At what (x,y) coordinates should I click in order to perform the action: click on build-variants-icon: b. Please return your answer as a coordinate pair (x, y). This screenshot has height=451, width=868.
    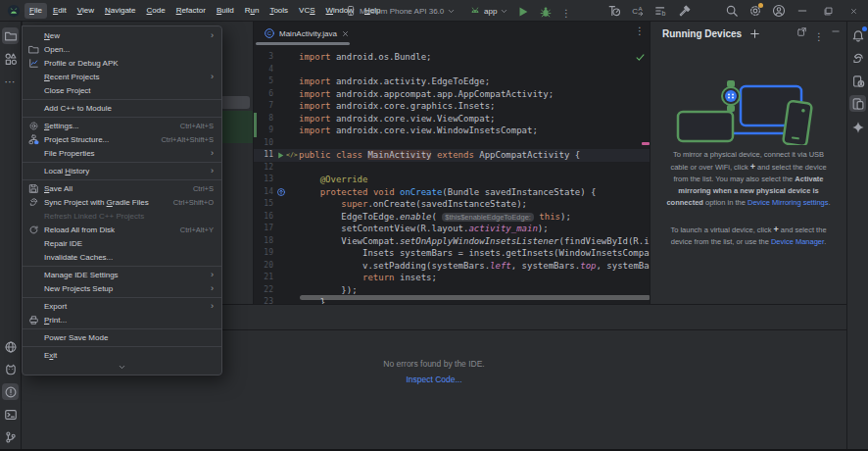
    Looking at the image, I should click on (661, 11).